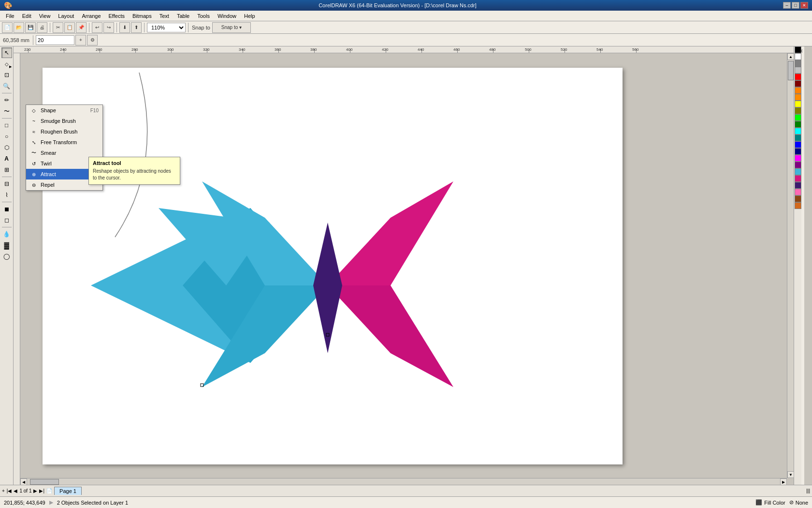 The image size is (812, 508). Describe the element at coordinates (97, 28) in the screenshot. I see `undo-button: ↩` at that location.